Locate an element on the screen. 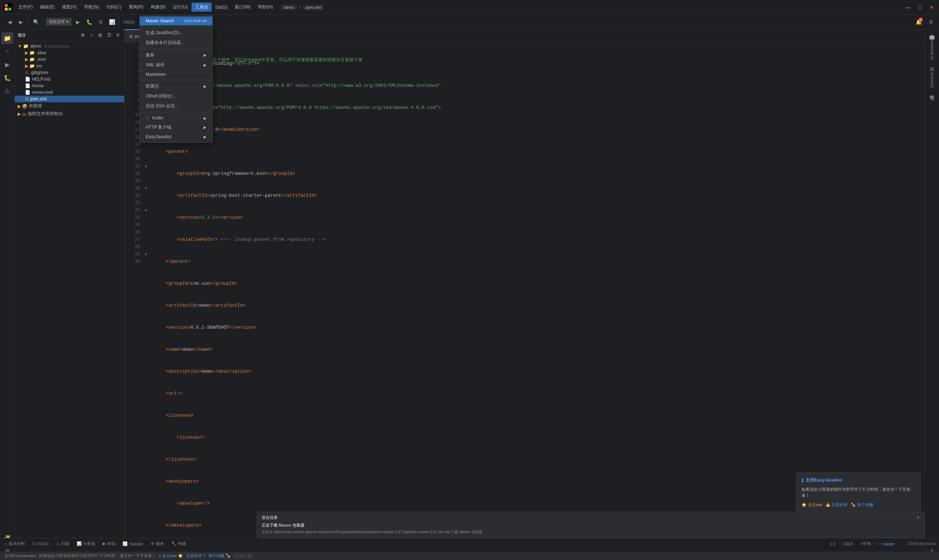  menu-run: 运行(U) is located at coordinates (180, 7).